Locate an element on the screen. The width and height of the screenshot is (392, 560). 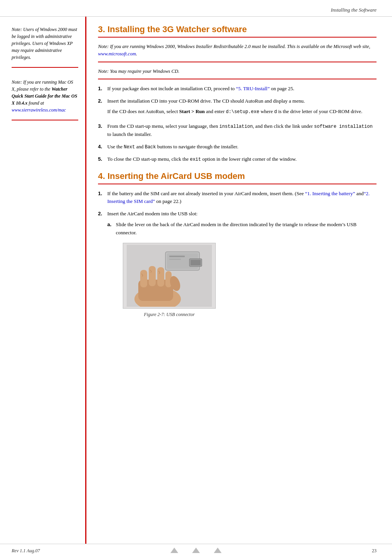
section4-step1-num: 1. is located at coordinates (103, 198).